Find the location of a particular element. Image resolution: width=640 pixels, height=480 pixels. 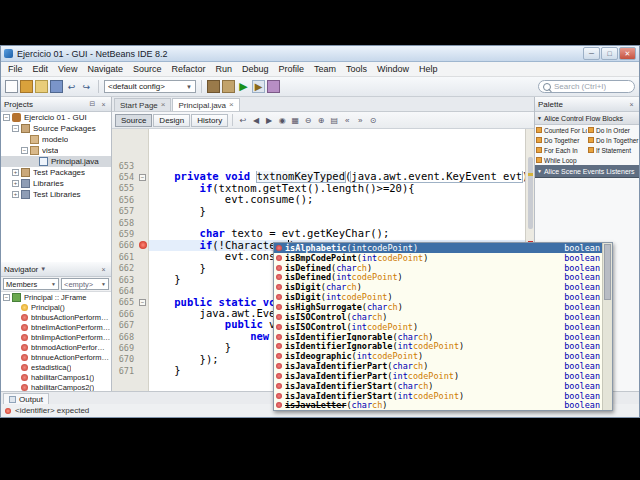

tree-item: btnmodActionPerformed( is located at coordinates (56, 347).